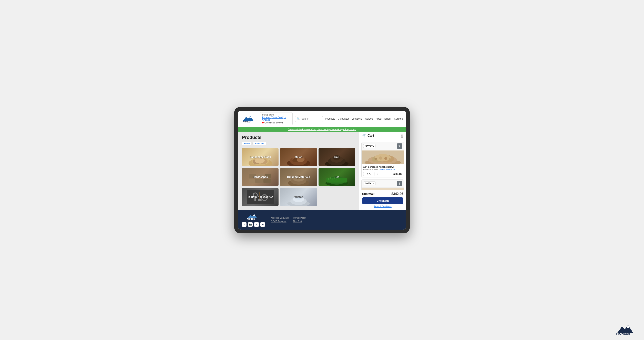  I want to click on pioneer-logo: PIONEER, so click(250, 119).